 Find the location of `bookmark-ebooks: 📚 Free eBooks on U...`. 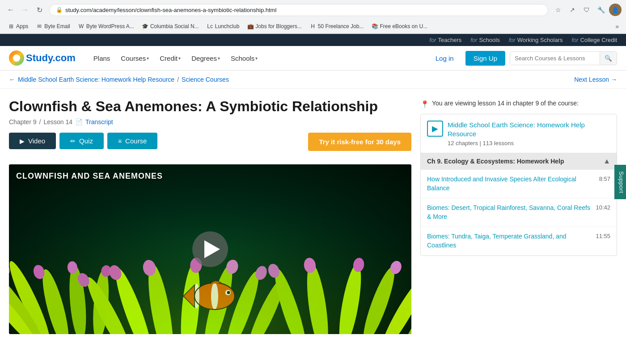

bookmark-ebooks: 📚 Free eBooks on U... is located at coordinates (400, 26).